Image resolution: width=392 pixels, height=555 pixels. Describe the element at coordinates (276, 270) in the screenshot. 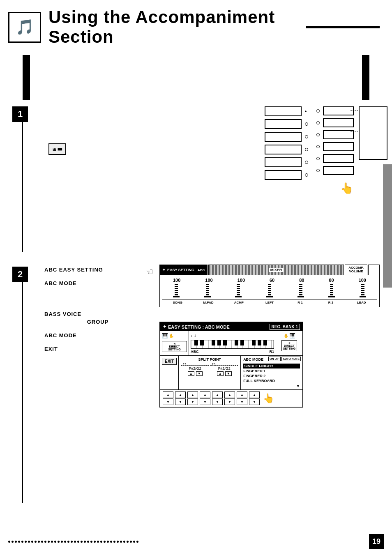

I see `mixer-tab: MIXER` at that location.